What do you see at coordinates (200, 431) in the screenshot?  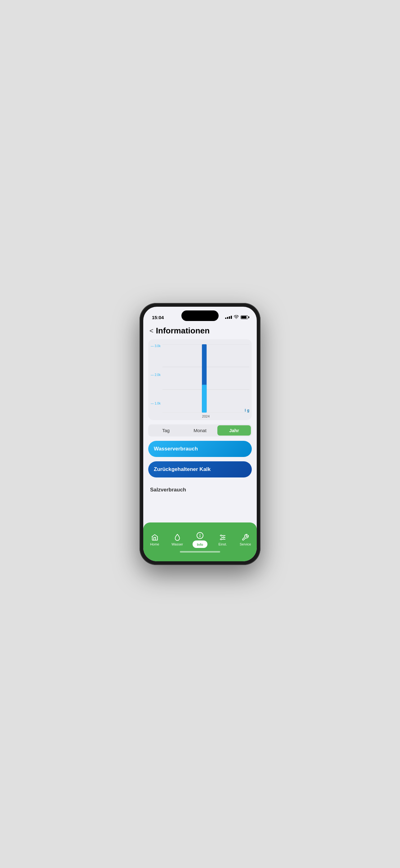 I see `time-btn-monat: Monat` at bounding box center [200, 431].